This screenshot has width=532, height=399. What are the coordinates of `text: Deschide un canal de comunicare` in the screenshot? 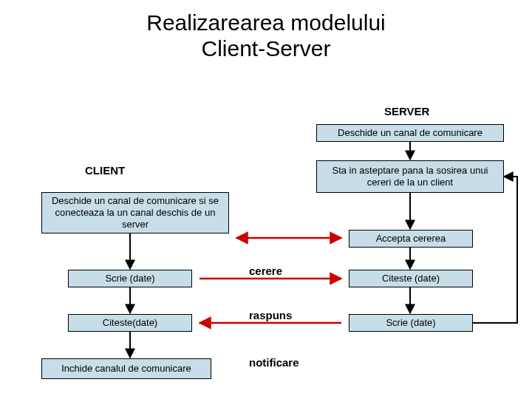 It's located at (410, 133).